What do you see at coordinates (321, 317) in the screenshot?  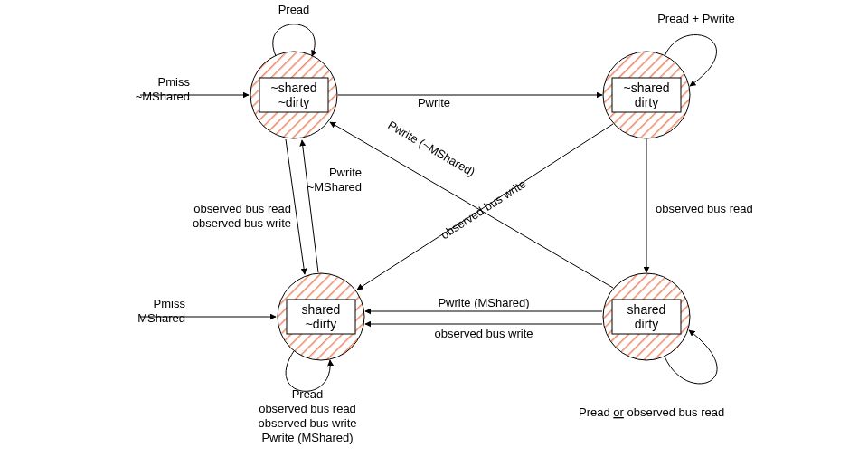 I see `state-shared-not-dirty: shared ~dirty` at bounding box center [321, 317].